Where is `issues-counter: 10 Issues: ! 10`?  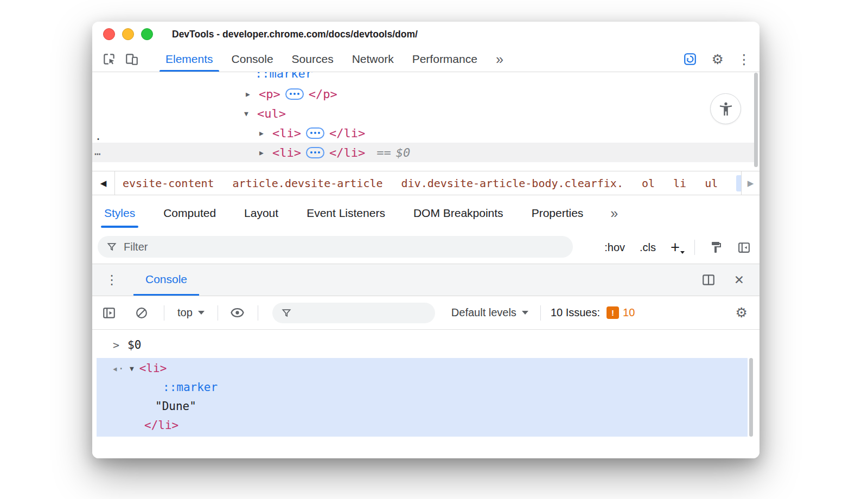
issues-counter: 10 Issues: ! 10 is located at coordinates (592, 312).